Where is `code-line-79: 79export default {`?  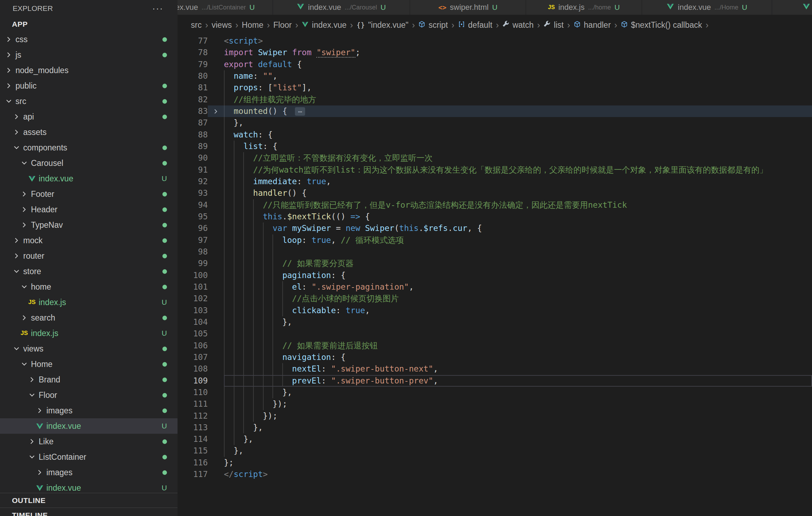 code-line-79: 79export default { is located at coordinates (495, 65).